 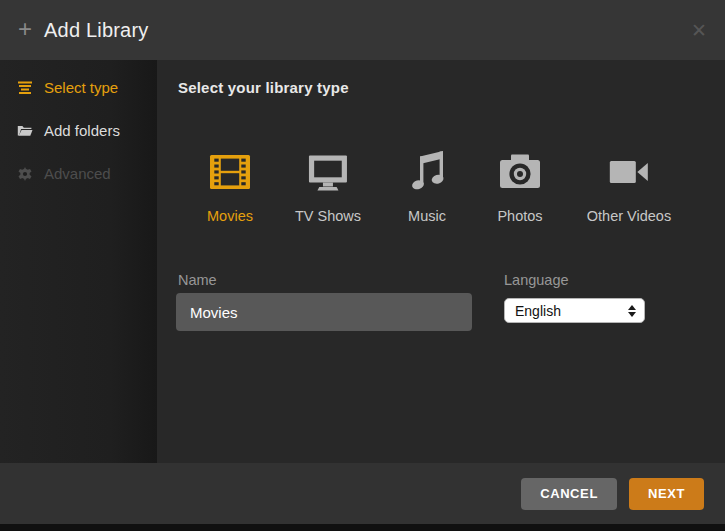 What do you see at coordinates (264, 88) in the screenshot?
I see `panel-heading: Select your library type` at bounding box center [264, 88].